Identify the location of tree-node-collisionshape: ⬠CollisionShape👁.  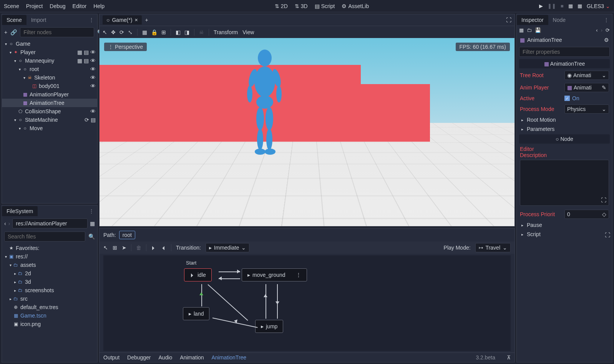
(50, 111).